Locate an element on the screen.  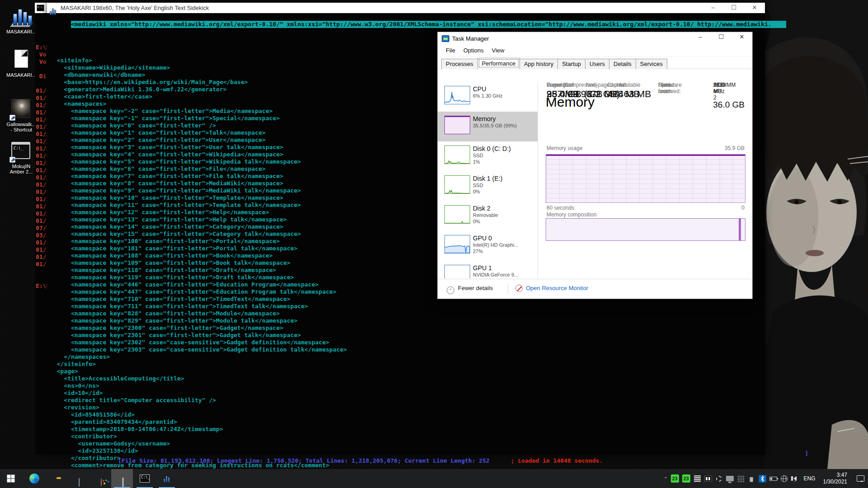
masakari-app-icon is located at coordinates (53, 8).